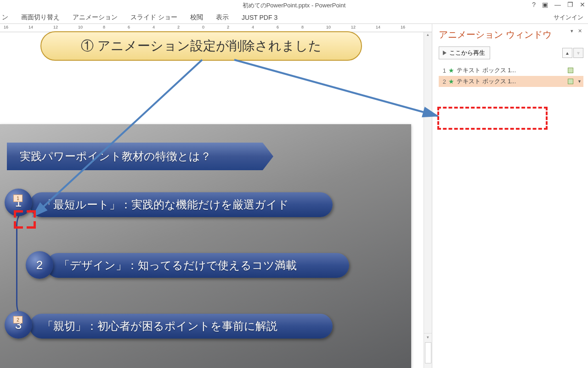 This screenshot has height=368, width=588. I want to click on ribbon-tab: 表示, so click(222, 17).